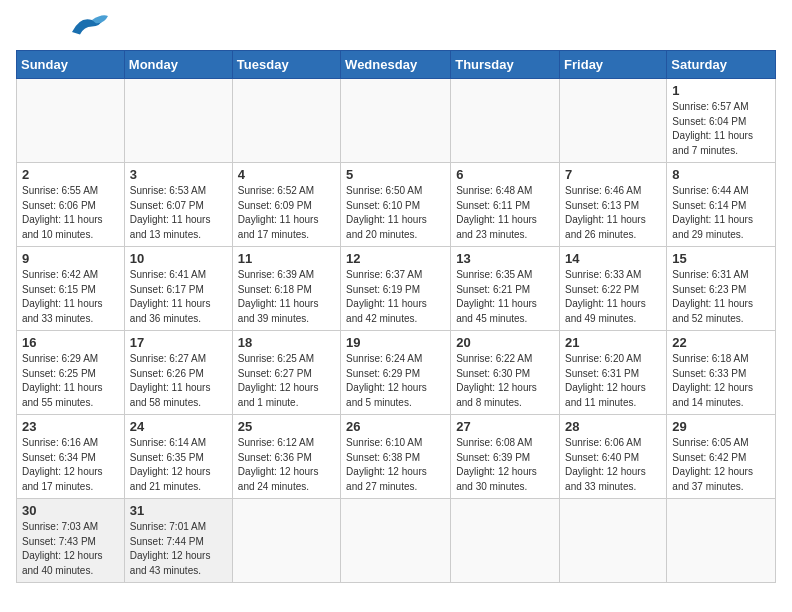 The width and height of the screenshot is (792, 612). What do you see at coordinates (613, 426) in the screenshot?
I see `day-number: 28` at bounding box center [613, 426].